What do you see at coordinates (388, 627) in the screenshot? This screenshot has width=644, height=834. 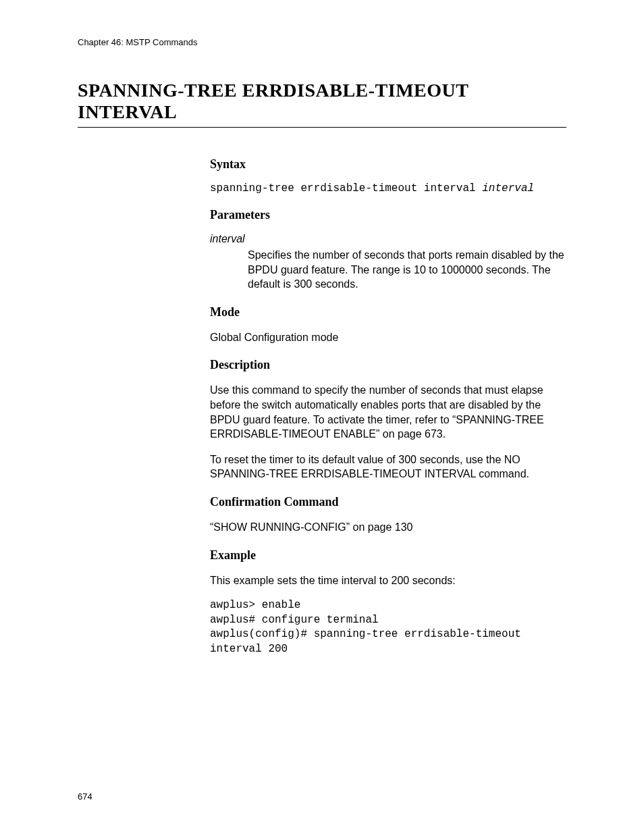 I see `example-code: awplus> enable awplus# configure termina…` at bounding box center [388, 627].